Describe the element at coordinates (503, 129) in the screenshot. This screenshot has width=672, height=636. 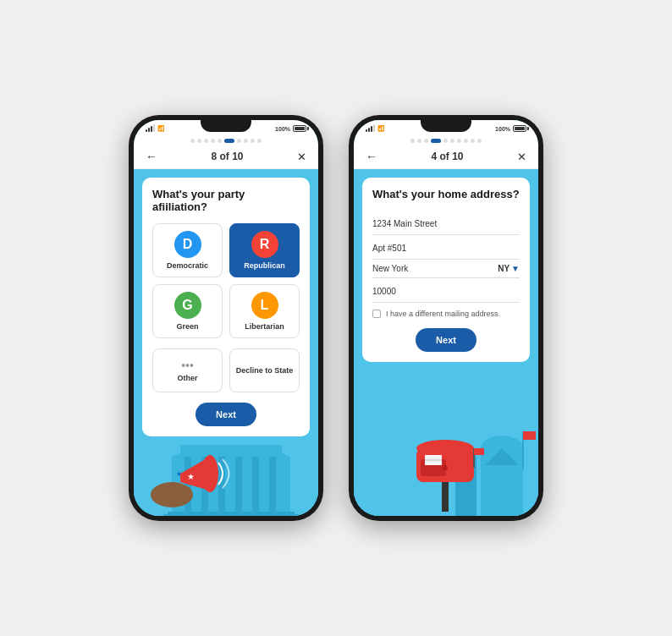
I see `battery-label-2: 100%` at that location.